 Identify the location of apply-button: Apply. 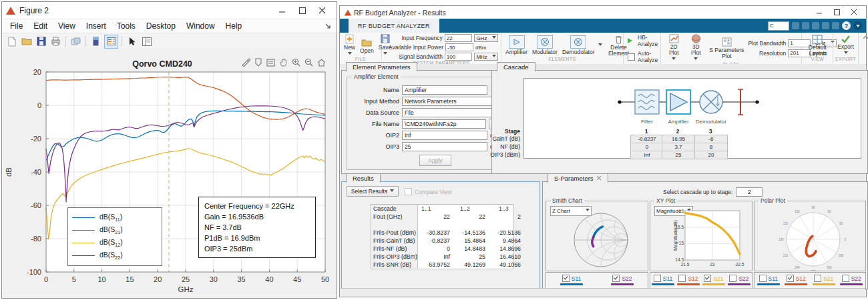
(435, 160).